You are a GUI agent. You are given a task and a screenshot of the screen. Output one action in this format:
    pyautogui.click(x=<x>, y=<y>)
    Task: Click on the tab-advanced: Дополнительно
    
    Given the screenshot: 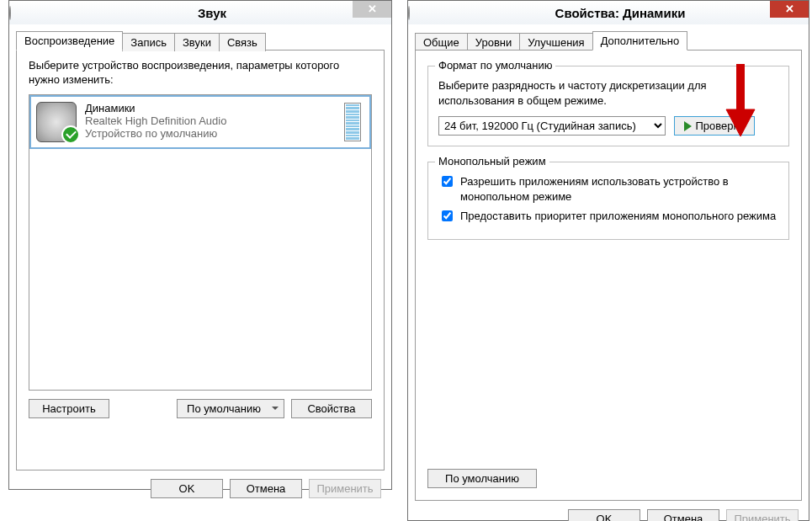 What is the action you would take?
    pyautogui.click(x=640, y=40)
    